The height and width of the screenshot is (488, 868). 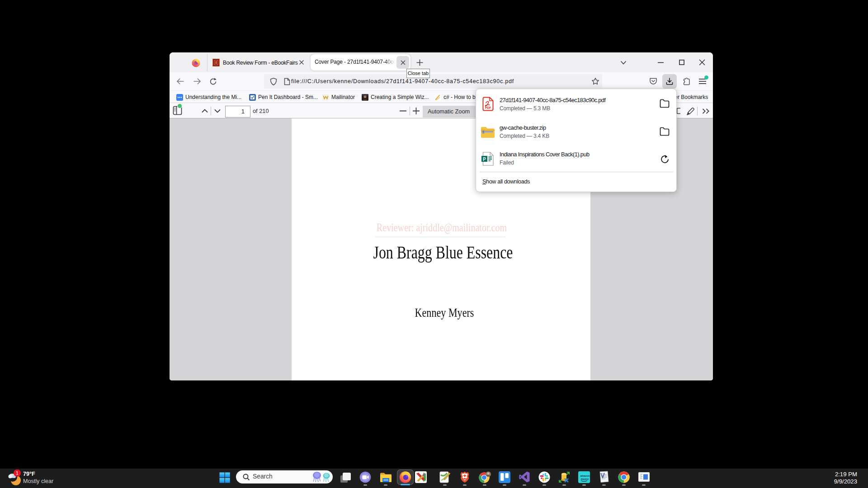 I want to click on svg-text: PDF, so click(x=488, y=108).